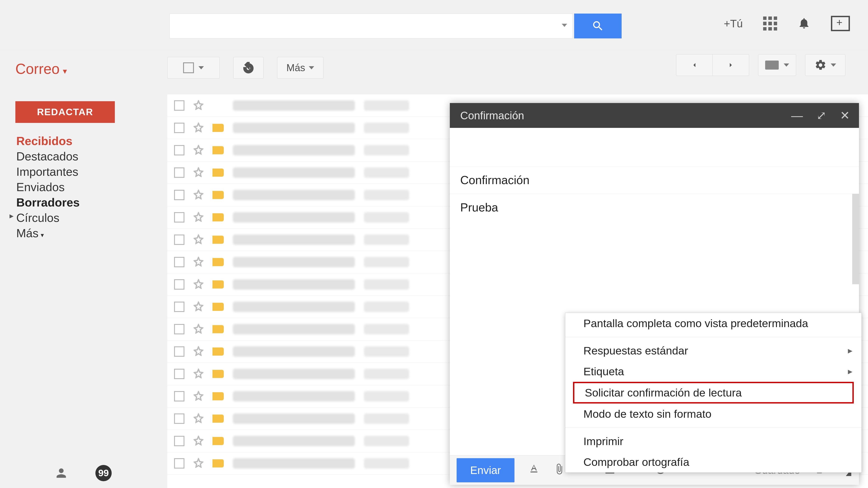 The width and height of the screenshot is (868, 488). What do you see at coordinates (731, 65) in the screenshot?
I see `next-page-button` at bounding box center [731, 65].